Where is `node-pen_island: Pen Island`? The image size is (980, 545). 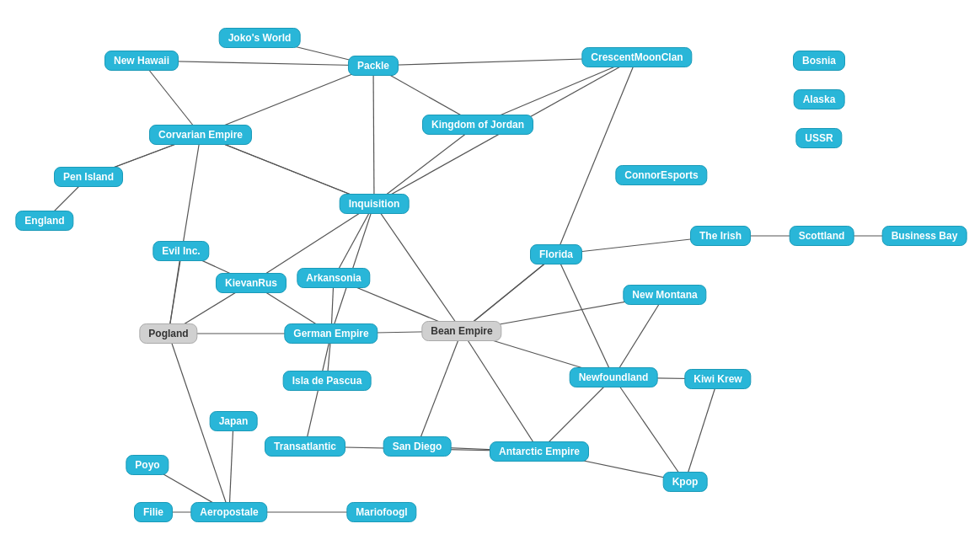 node-pen_island: Pen Island is located at coordinates (88, 177).